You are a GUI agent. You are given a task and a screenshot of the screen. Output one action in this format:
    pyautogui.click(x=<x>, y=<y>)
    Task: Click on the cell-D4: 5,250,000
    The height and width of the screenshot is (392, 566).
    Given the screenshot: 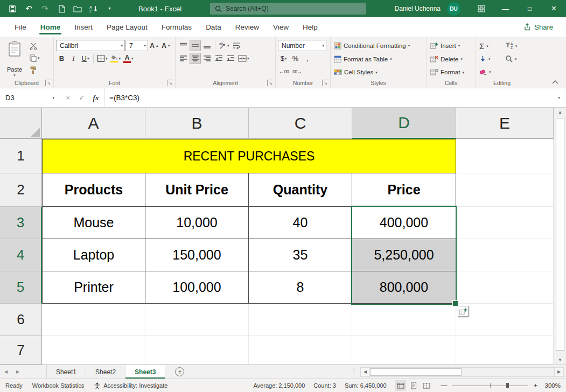 What is the action you would take?
    pyautogui.click(x=404, y=255)
    